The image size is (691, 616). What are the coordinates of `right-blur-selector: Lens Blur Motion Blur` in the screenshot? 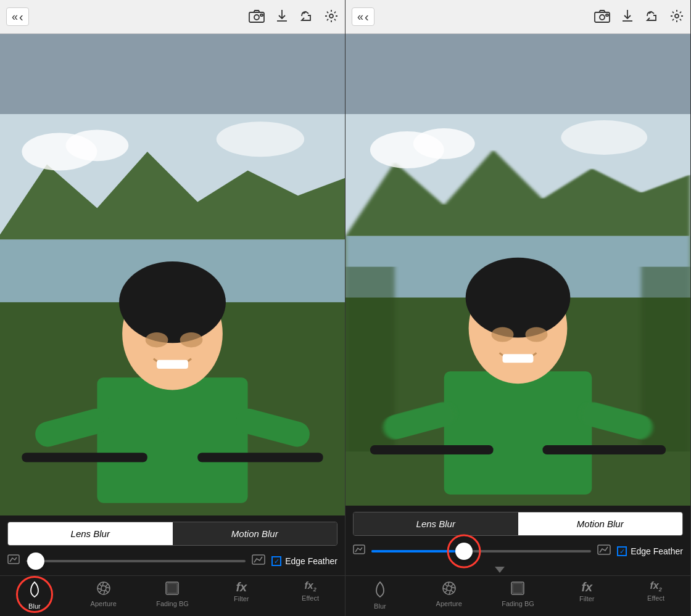 It's located at (518, 524).